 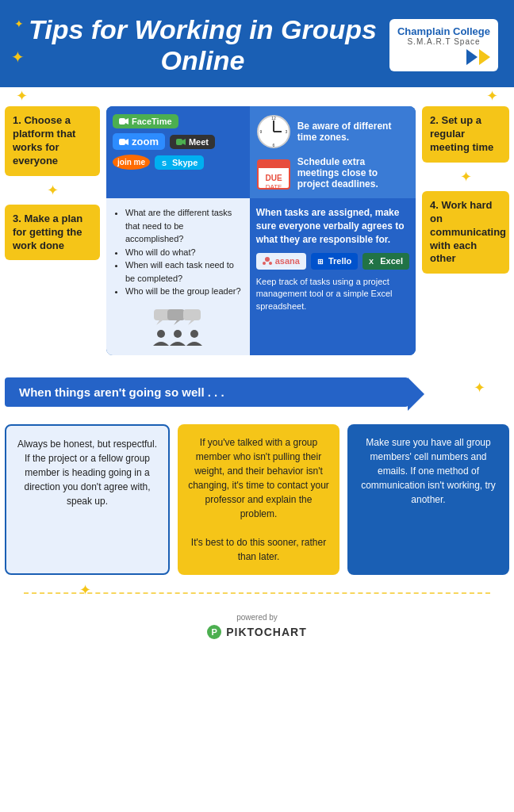 What do you see at coordinates (184, 226) in the screenshot?
I see `bullet-1: What are the different tasks that need t…` at bounding box center [184, 226].